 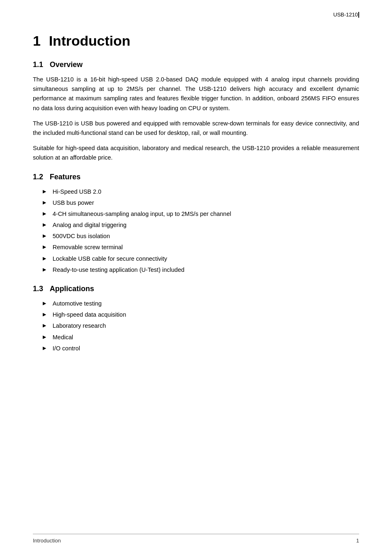 I want to click on feature-text-1: Hi-Speed USB 2.0, so click(x=77, y=192).